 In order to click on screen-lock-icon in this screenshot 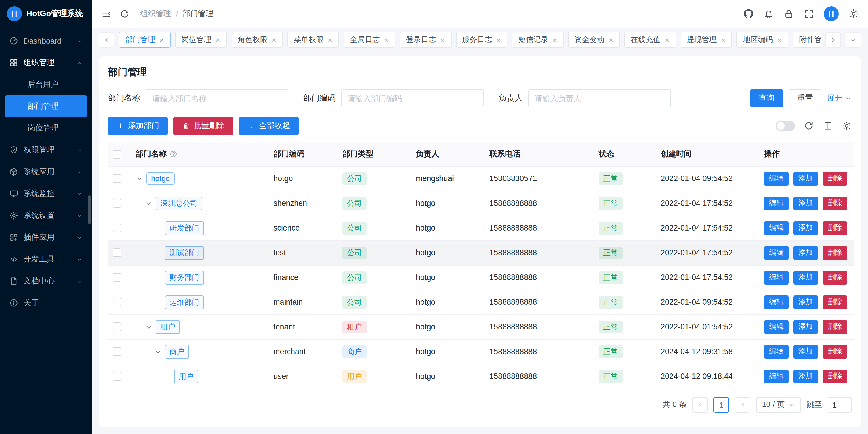, I will do `click(788, 14)`.